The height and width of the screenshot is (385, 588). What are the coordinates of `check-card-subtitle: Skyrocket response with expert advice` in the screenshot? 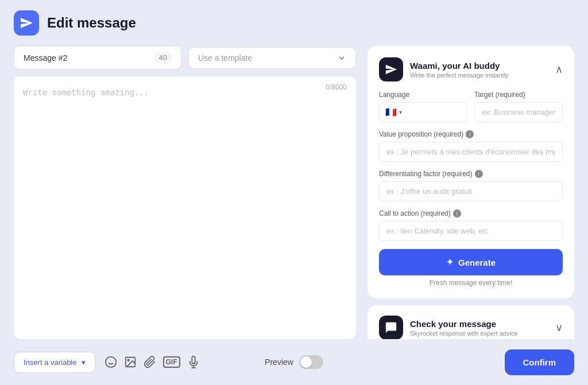 It's located at (464, 333).